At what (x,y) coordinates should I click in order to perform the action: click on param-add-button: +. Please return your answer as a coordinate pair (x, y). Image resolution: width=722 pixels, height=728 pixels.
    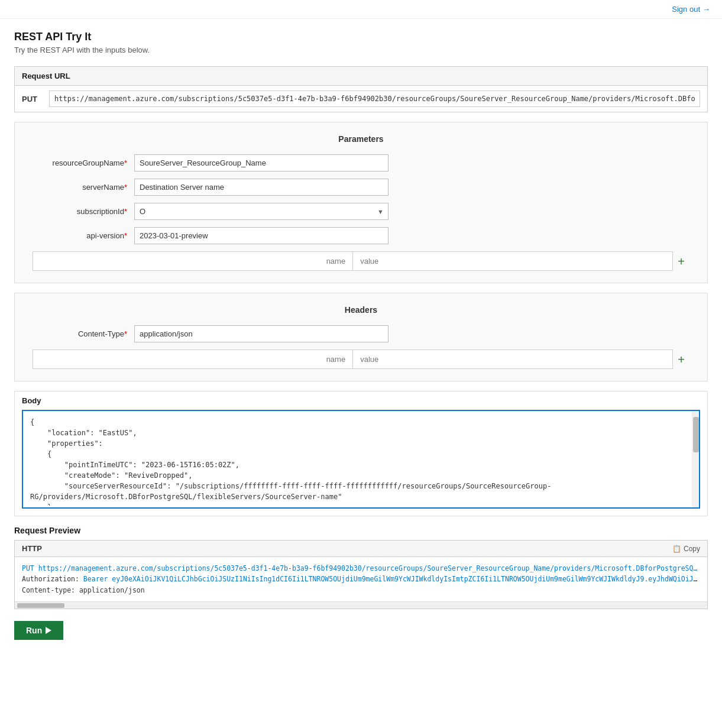
    Looking at the image, I should click on (681, 261).